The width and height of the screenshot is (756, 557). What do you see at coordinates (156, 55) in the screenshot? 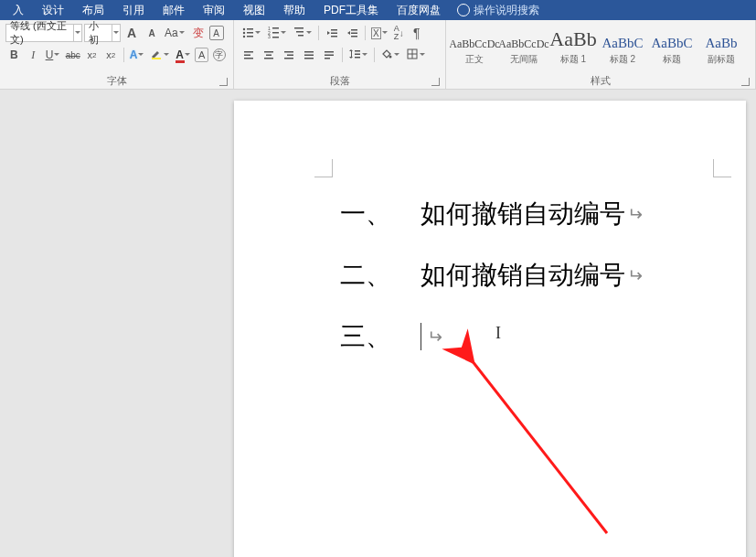
I see `highlighter-icon` at bounding box center [156, 55].